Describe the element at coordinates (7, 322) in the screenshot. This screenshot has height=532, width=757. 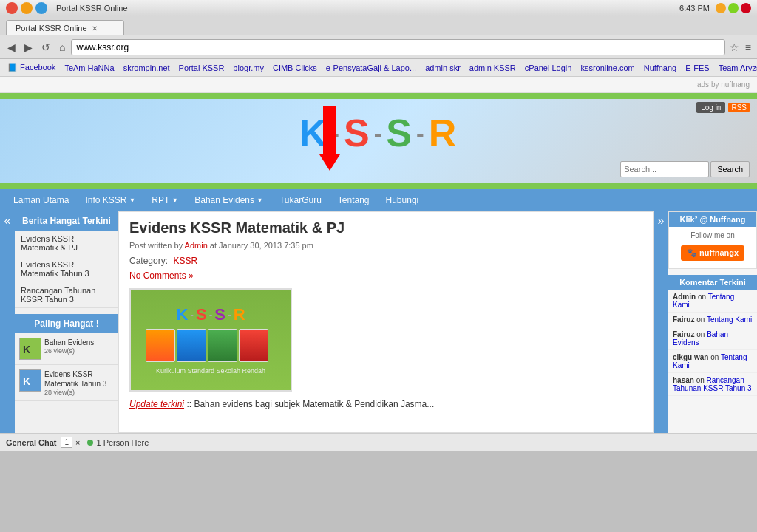
I see `left-collapse-arrow: «` at that location.